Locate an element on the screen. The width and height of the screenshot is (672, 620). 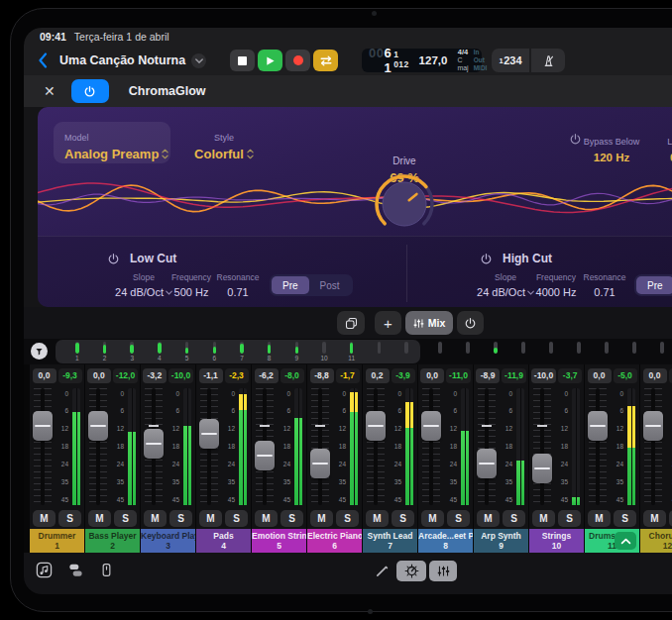
plugin-power-button is located at coordinates (90, 91).